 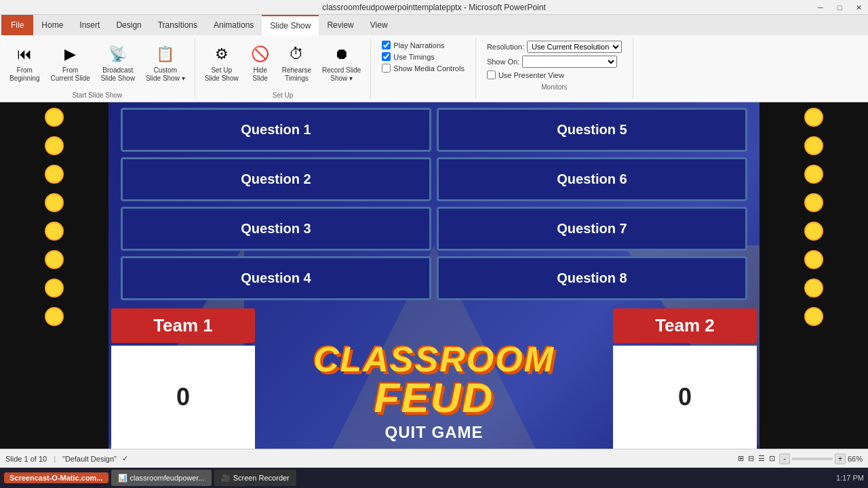 I want to click on play-from-current-icon: ▶, so click(x=71, y=54).